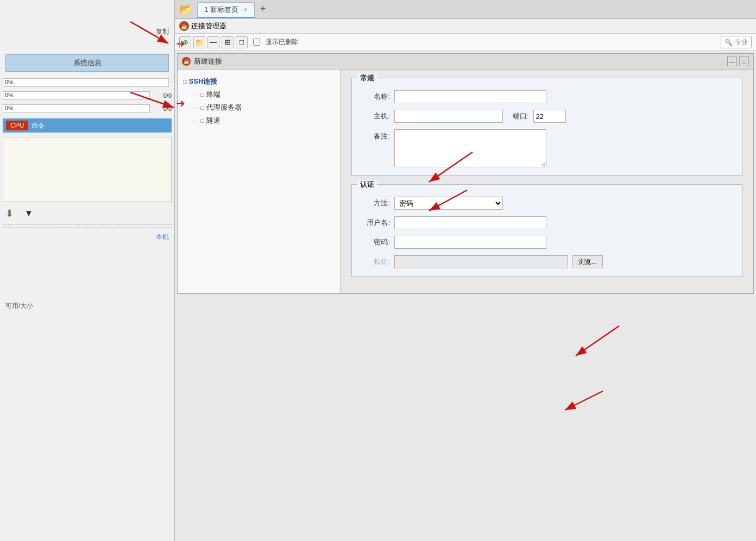  Describe the element at coordinates (375, 136) in the screenshot. I see `remark-label: 备注:` at that location.